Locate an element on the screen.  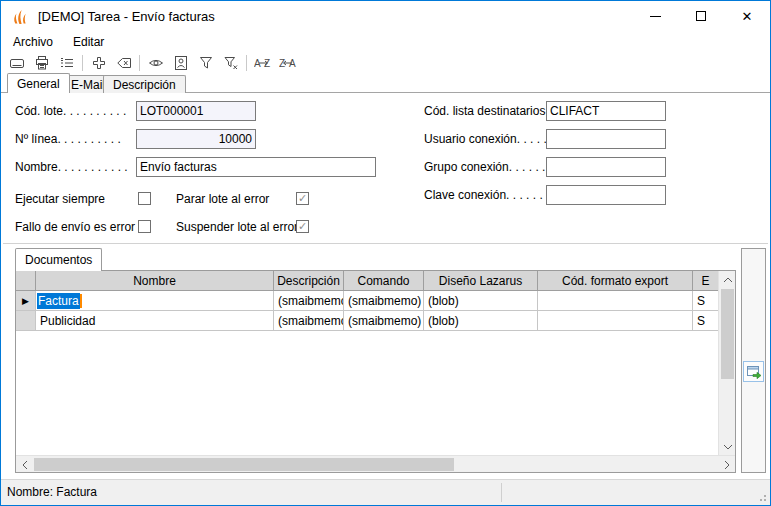
fallo-envio-label: Fallo de envío es error is located at coordinates (75, 227).